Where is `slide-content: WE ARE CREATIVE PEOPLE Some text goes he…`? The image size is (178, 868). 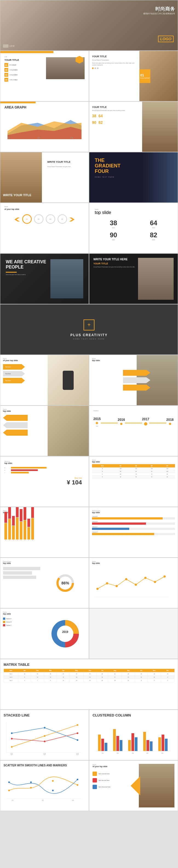 slide-content: WE ARE CREATIVE PEOPLE Some text goes he… is located at coordinates (44, 279).